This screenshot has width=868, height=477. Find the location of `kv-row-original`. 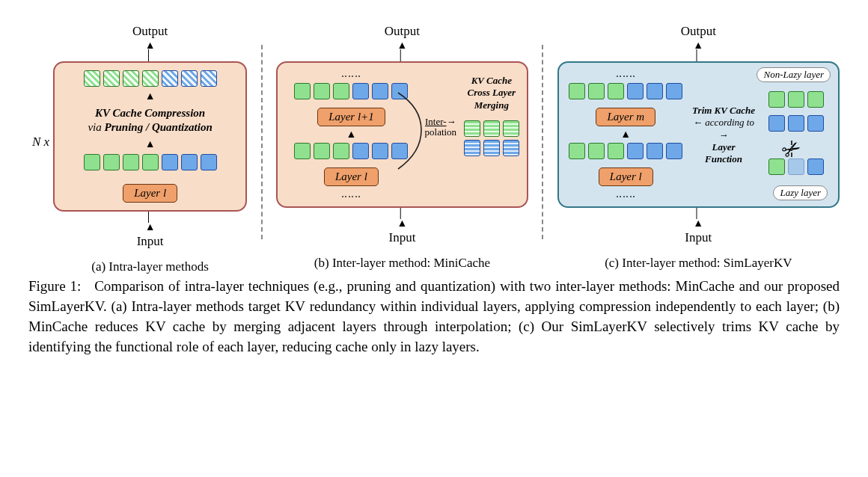

kv-row-original is located at coordinates (150, 162).